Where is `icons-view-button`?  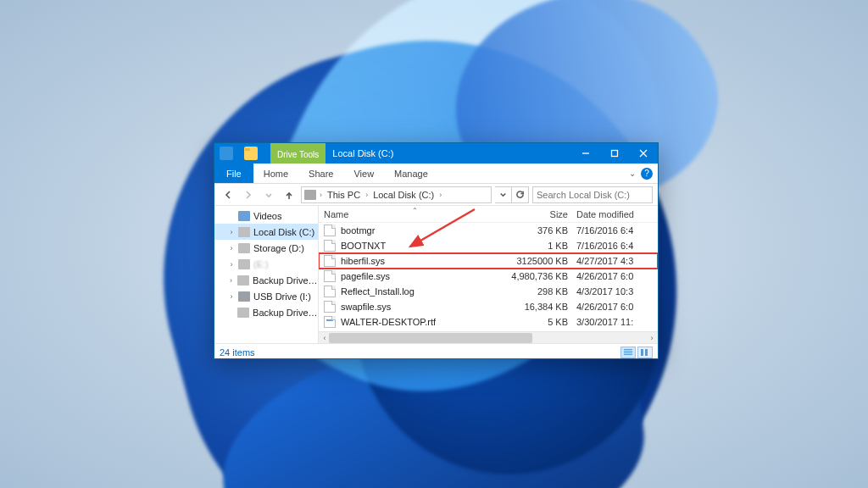
icons-view-button is located at coordinates (645, 352).